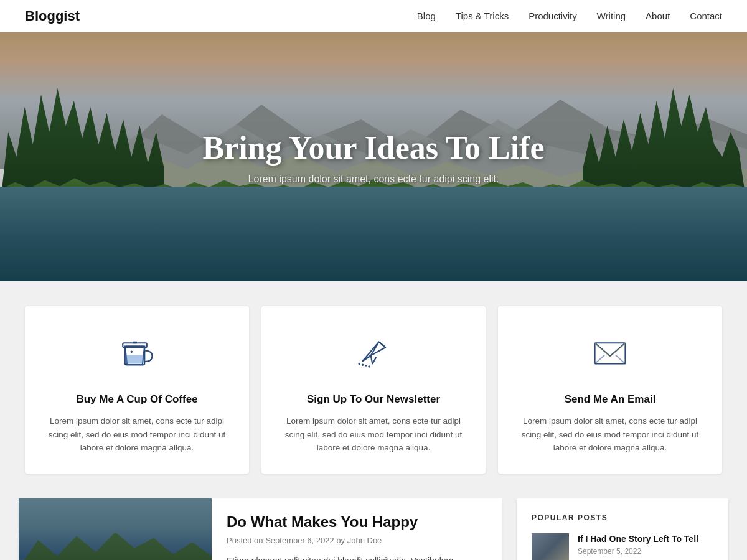 The image size is (747, 560). I want to click on nav-writing: Writing, so click(611, 16).